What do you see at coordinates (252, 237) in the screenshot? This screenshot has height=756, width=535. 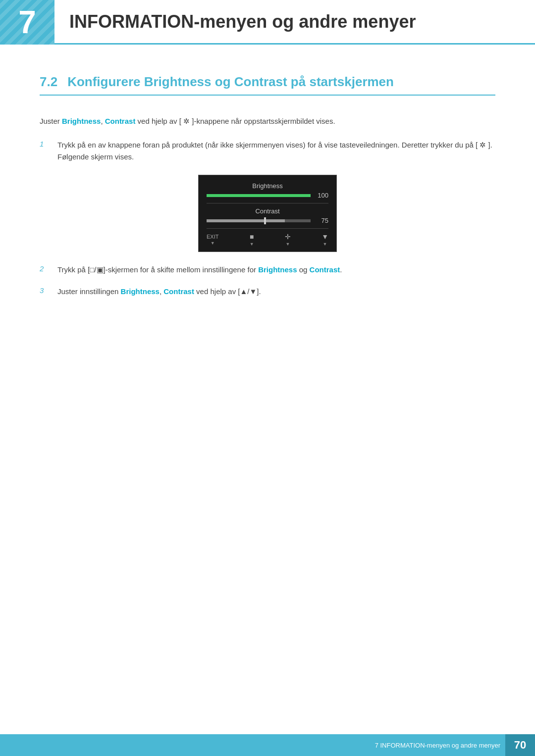 I see `osd-minus-symbol: ■` at bounding box center [252, 237].